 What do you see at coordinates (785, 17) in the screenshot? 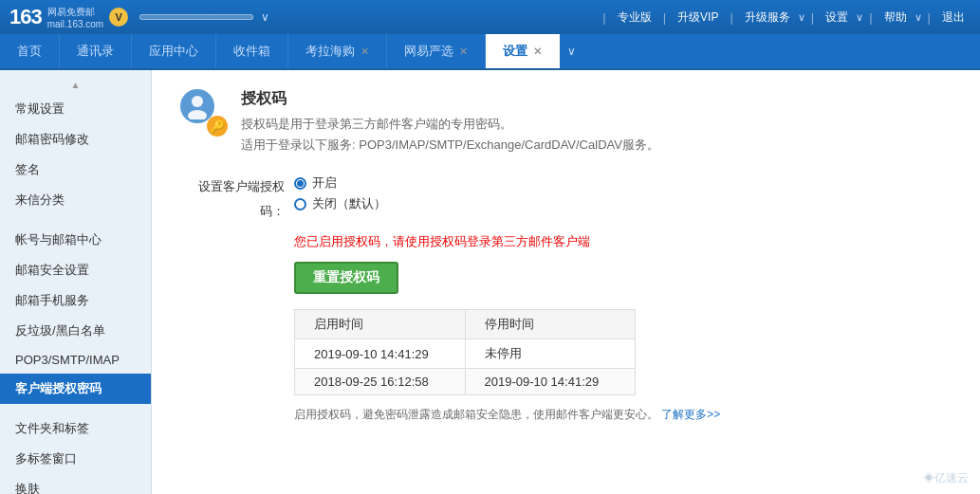
I see `top-bar-actions: | 专业版 | 升级VIP | 升级服务 ∨ | 设置 ∨ | 帮助 ∨ | 退…` at bounding box center [785, 17].